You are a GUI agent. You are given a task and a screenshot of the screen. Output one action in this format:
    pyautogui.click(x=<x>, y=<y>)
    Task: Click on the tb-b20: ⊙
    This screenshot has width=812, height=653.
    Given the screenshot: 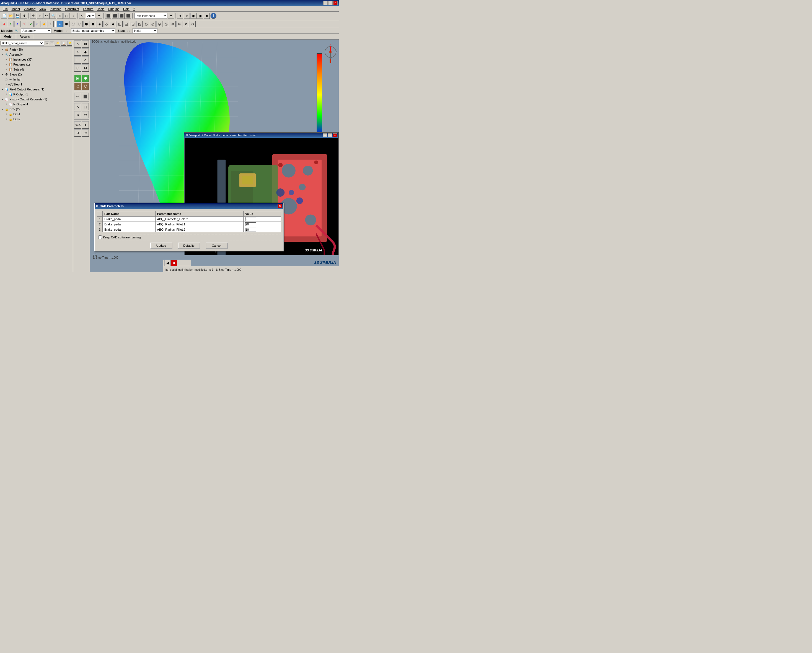 What is the action you would take?
    pyautogui.click(x=193, y=24)
    